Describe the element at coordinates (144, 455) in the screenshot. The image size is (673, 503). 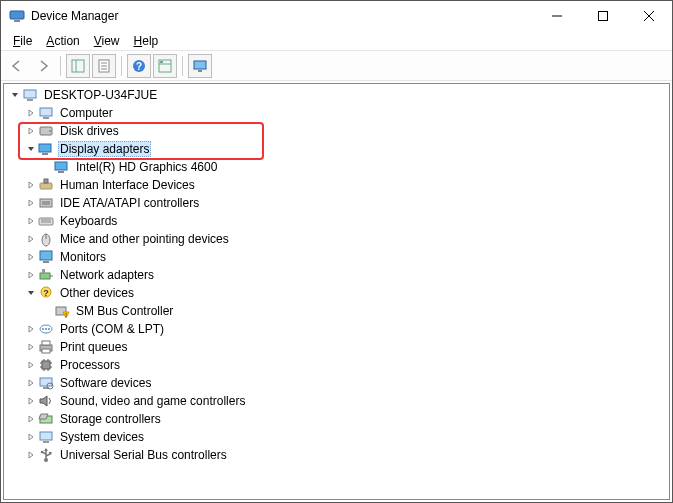
I see `item-label: Universal Serial Bus controllers` at that location.